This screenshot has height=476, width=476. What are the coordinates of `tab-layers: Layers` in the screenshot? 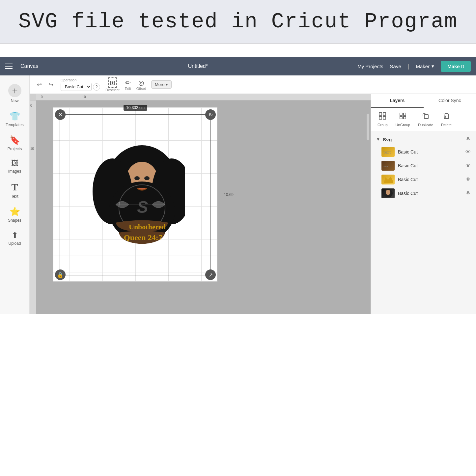 It's located at (397, 101).